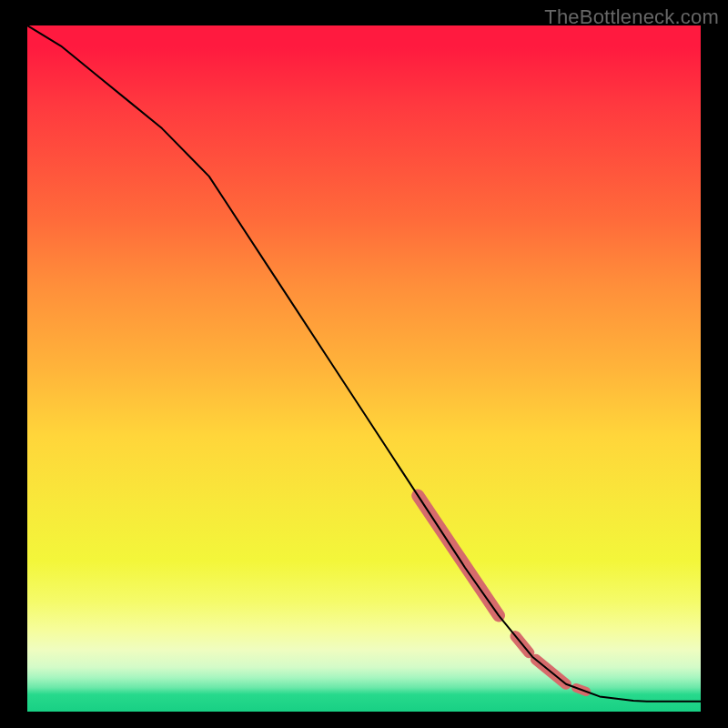  Describe the element at coordinates (502, 594) in the screenshot. I see `highlighted-marker-group` at that location.